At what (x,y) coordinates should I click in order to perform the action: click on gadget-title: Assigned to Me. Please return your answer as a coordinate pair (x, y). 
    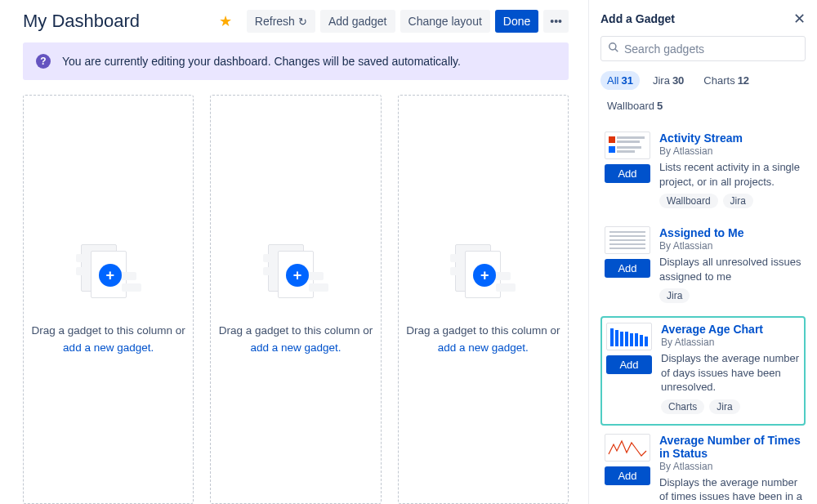
    Looking at the image, I should click on (730, 233).